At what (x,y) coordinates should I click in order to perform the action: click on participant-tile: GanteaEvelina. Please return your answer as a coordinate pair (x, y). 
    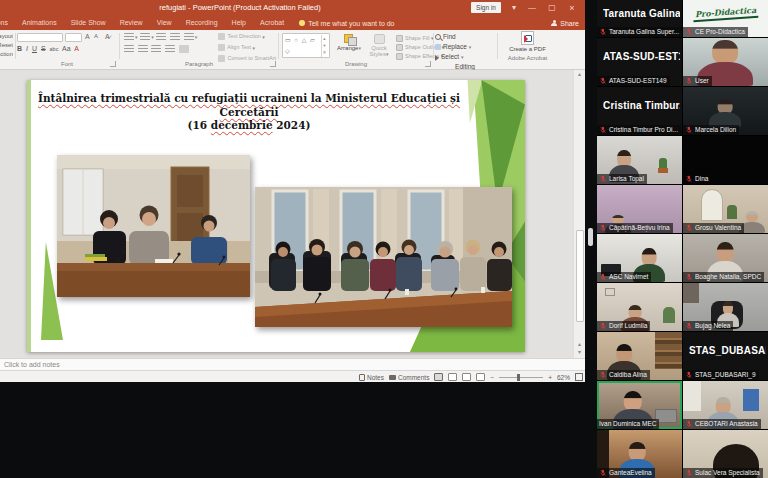
    Looking at the image, I should click on (640, 454).